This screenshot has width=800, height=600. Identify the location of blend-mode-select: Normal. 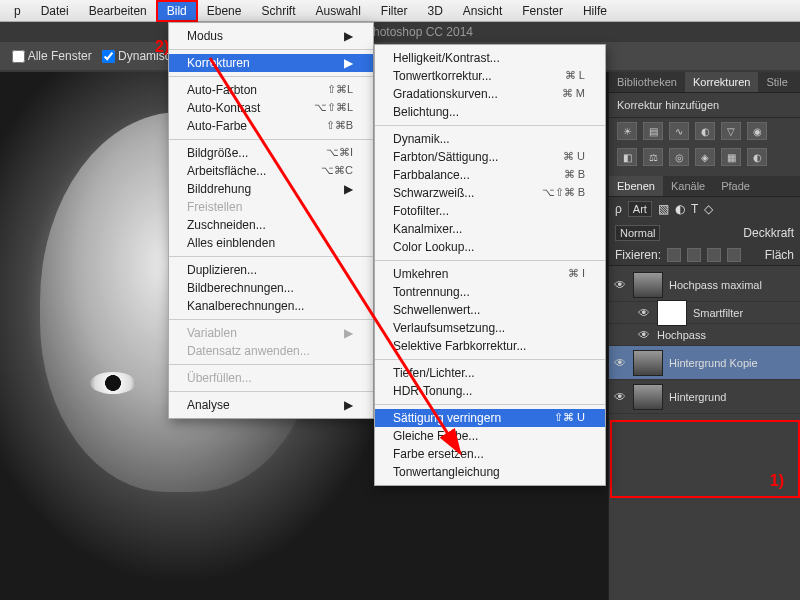
(638, 233).